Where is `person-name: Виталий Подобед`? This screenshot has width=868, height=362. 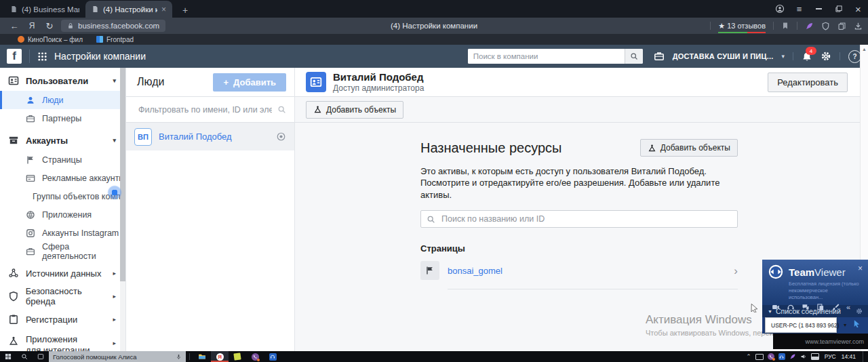 person-name: Виталий Подобед is located at coordinates (195, 137).